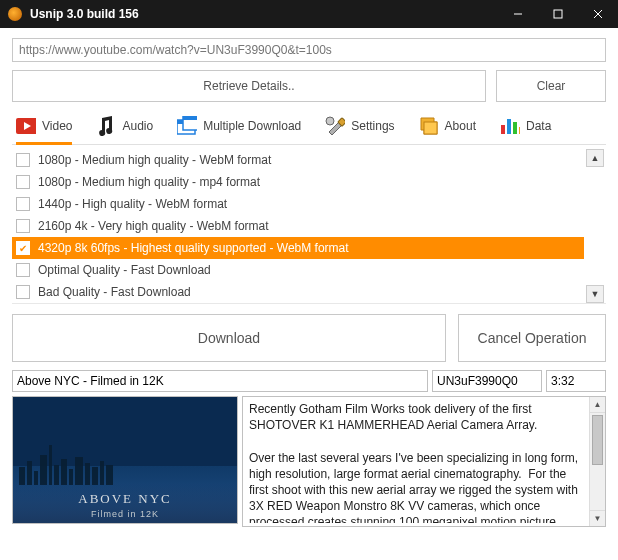 The width and height of the screenshot is (618, 560). I want to click on tab-video: Video, so click(44, 130).